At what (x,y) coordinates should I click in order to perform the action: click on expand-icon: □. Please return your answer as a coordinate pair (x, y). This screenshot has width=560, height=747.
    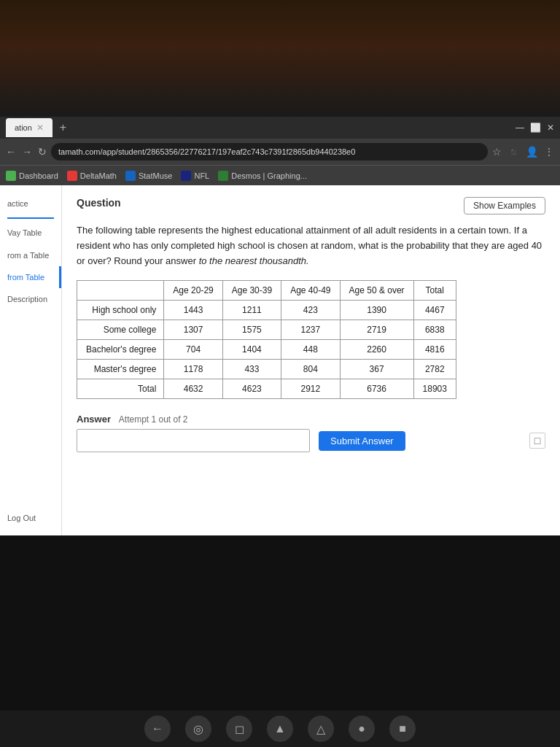
    Looking at the image, I should click on (537, 441).